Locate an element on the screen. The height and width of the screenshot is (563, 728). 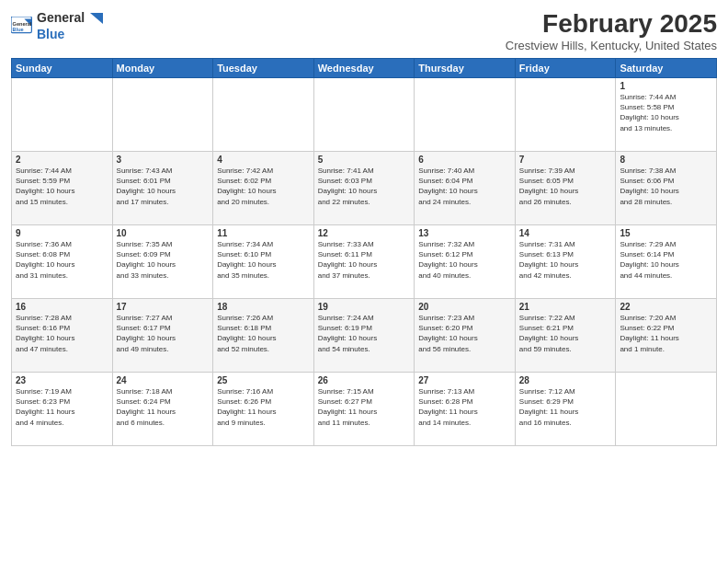
calendar-cell: 9Sunrise: 7:36 AM Sunset: 6:08 PM Daylig… is located at coordinates (63, 262).